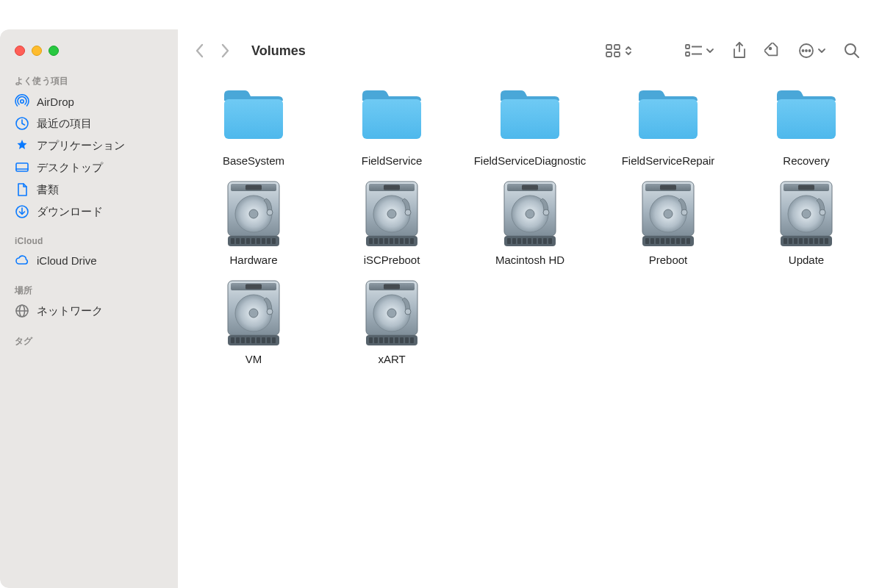  Describe the element at coordinates (89, 123) in the screenshot. I see `sidebar-item-clock: 最近の項目` at that location.